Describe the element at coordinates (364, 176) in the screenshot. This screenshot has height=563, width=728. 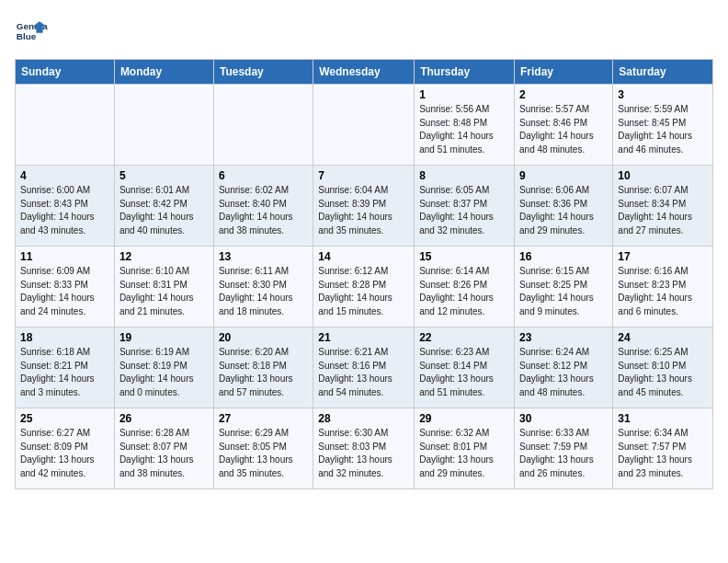
I see `day-number: 7` at that location.